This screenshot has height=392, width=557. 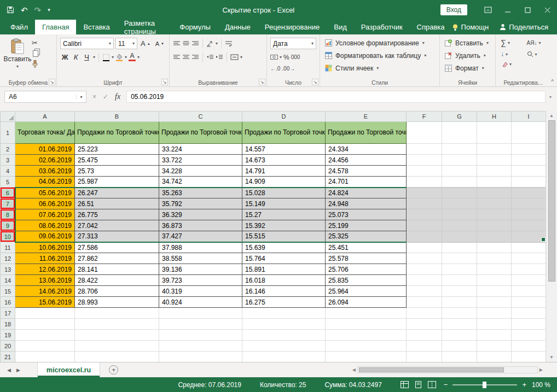 I want to click on cell-C10: 37.427, so click(x=201, y=237).